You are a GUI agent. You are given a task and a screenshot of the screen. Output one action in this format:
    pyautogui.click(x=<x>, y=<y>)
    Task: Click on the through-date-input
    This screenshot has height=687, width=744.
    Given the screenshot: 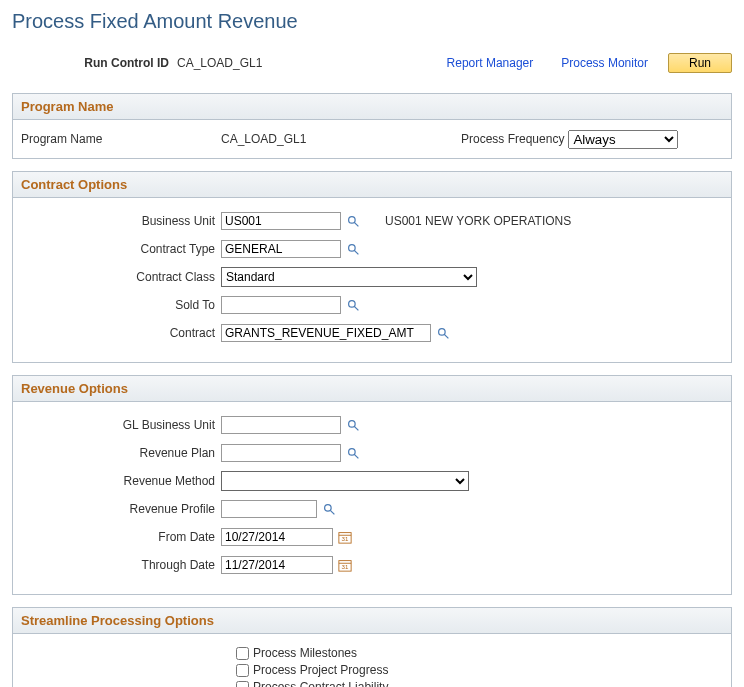 What is the action you would take?
    pyautogui.click(x=277, y=565)
    